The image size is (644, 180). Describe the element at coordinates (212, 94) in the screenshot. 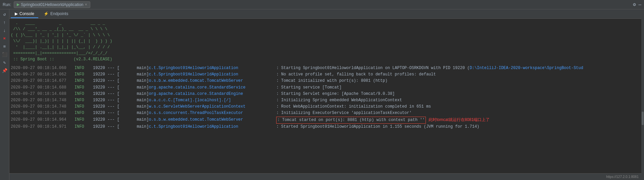

I see `log-logger-5: org.apache.catalina.core.StandardEngine` at that location.